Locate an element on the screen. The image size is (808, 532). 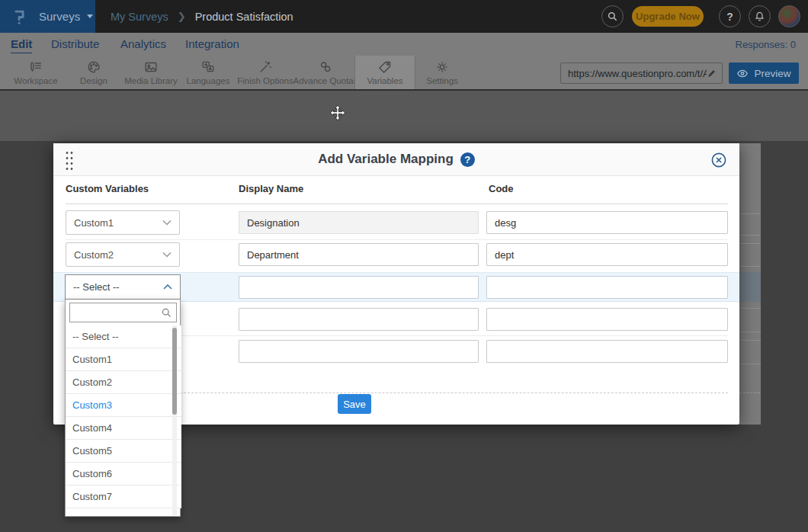
dropdown-option: Custom2 is located at coordinates (123, 383).